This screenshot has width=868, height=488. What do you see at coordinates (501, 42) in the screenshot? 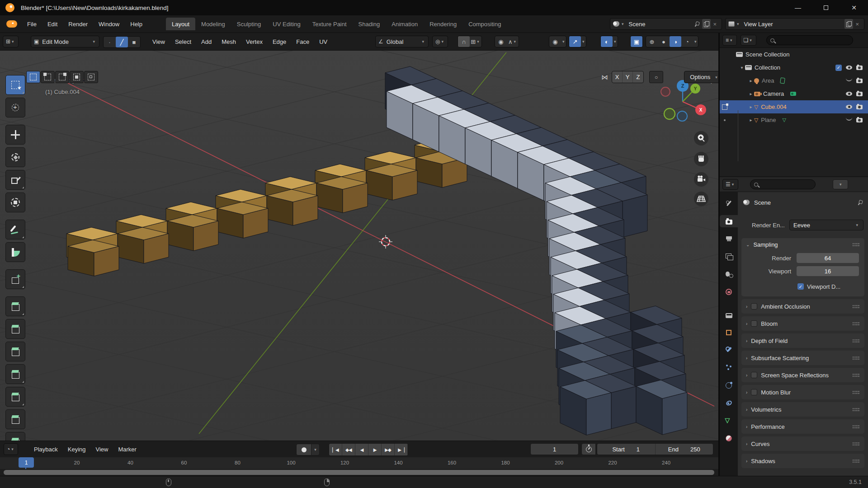
I see `proportional-edit-toggle: ◉` at bounding box center [501, 42].